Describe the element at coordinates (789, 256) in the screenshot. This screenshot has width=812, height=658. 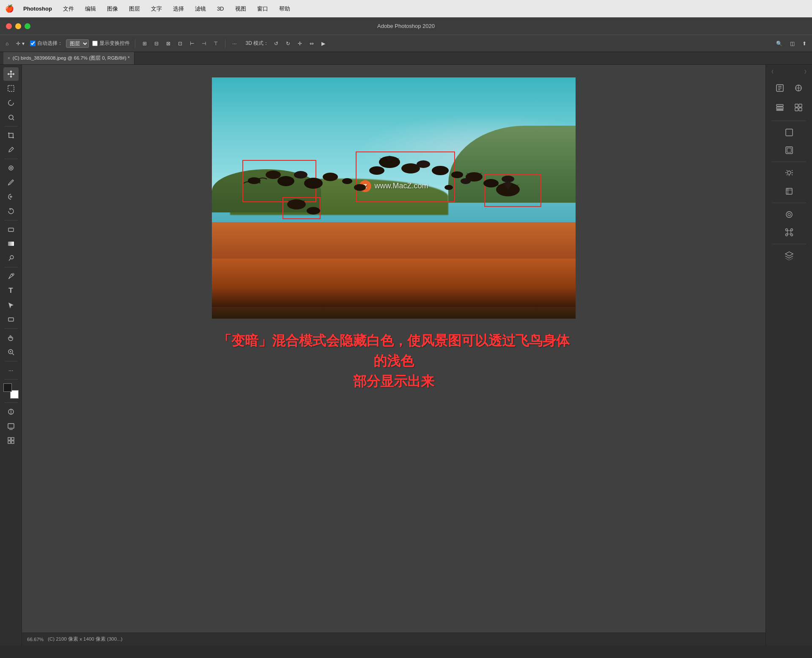
I see `layers-stack-button` at that location.